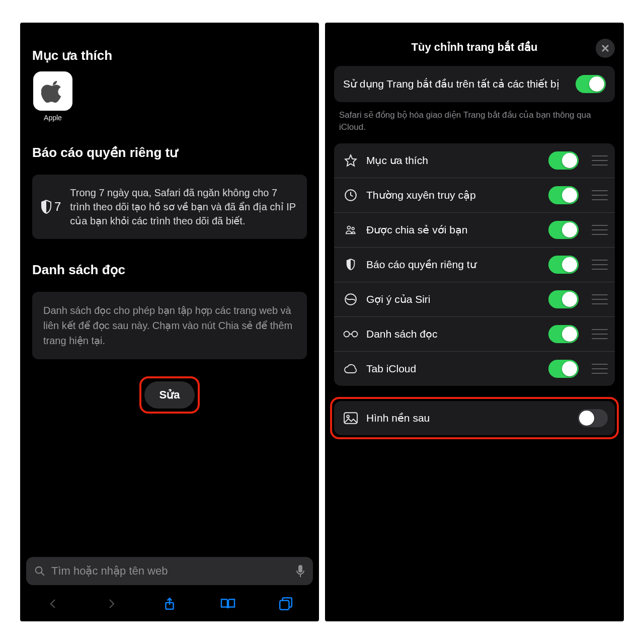 This screenshot has height=644, width=644. I want to click on close-icon, so click(605, 48).